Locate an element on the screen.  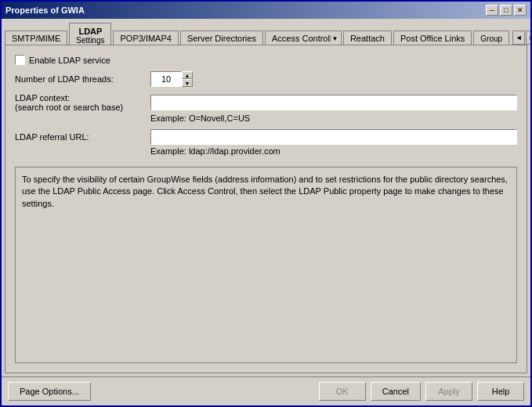
enable-ldap-row: Enable LDAP service is located at coordinates (266, 59).